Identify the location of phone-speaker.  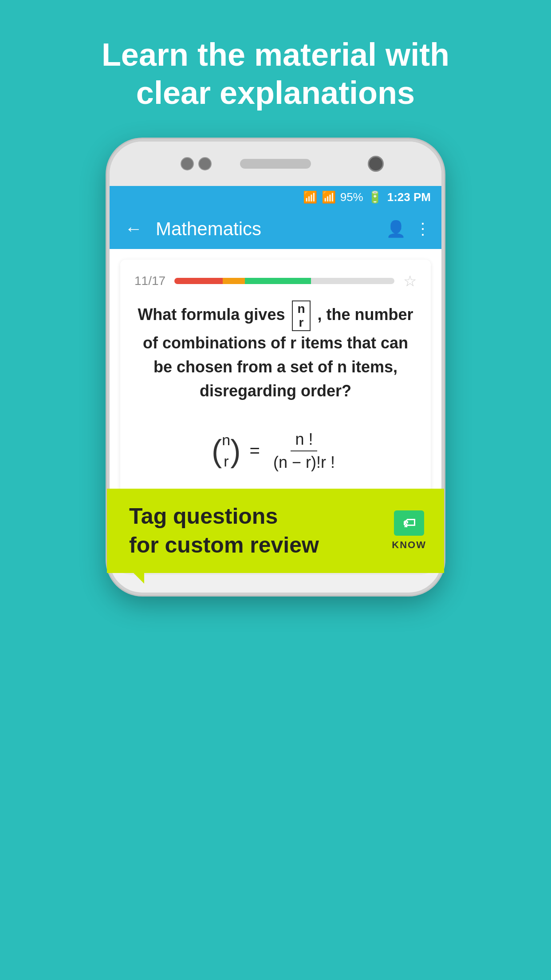
(276, 164).